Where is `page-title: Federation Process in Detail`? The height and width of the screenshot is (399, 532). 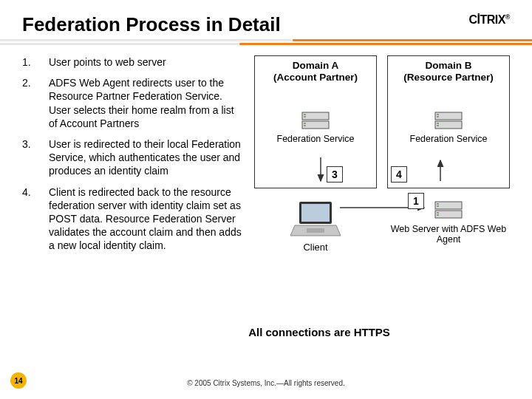
page-title: Federation Process in Detail is located at coordinates (151, 25).